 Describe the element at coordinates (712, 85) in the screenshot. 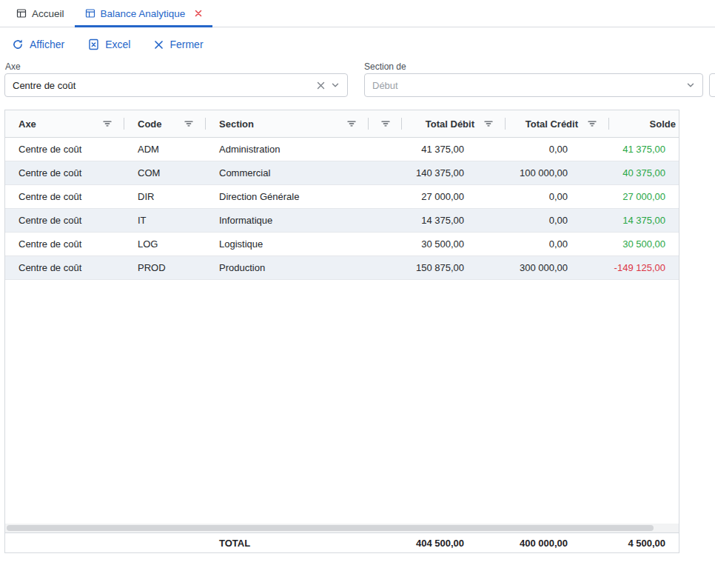

I see `truncated-select` at that location.